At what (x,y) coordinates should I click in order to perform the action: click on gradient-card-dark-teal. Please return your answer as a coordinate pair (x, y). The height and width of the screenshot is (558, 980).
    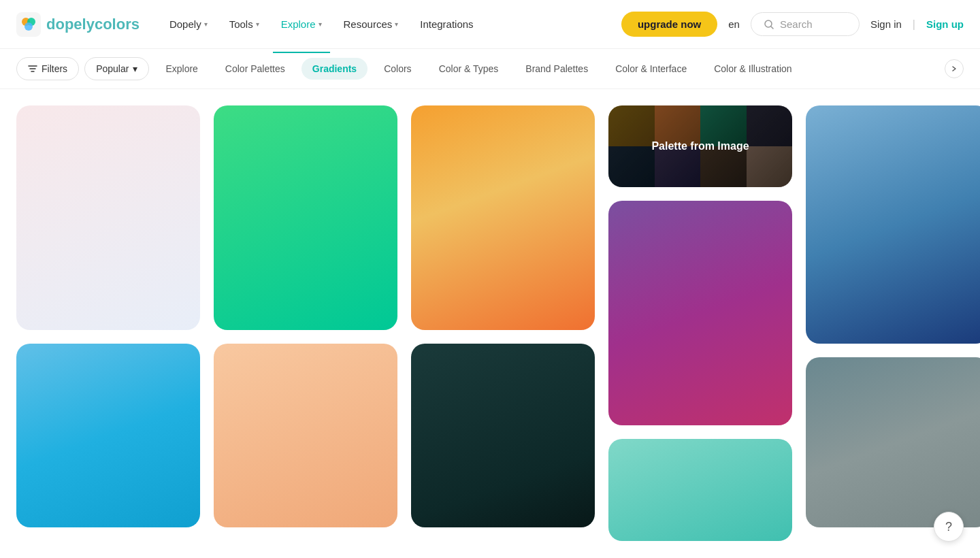
    Looking at the image, I should click on (503, 436).